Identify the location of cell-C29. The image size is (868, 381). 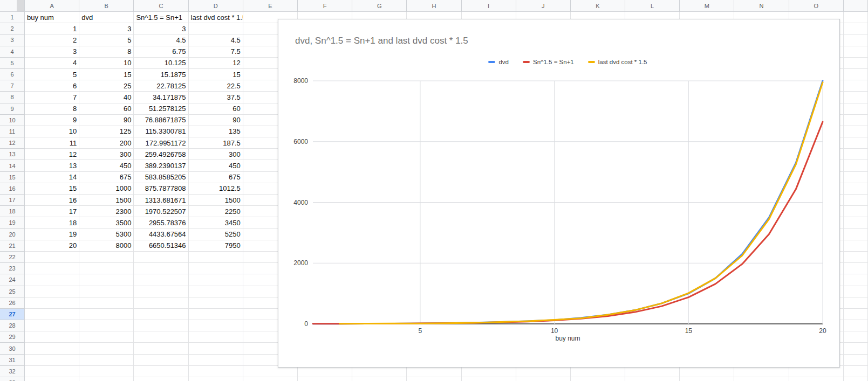
(161, 337).